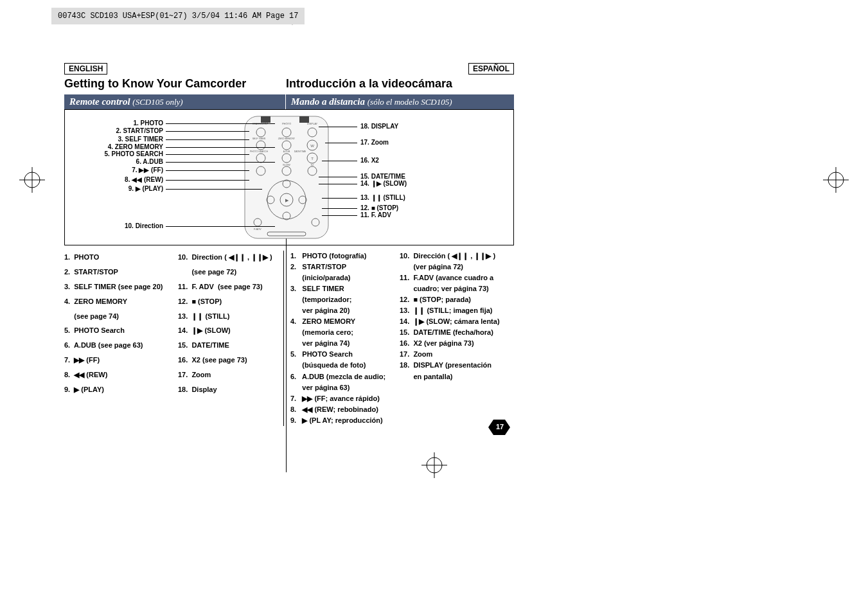 This screenshot has height=613, width=868. Describe the element at coordinates (410, 184) in the screenshot. I see `diagram-label-slow: 14. ❙▶ (SLOW)` at that location.